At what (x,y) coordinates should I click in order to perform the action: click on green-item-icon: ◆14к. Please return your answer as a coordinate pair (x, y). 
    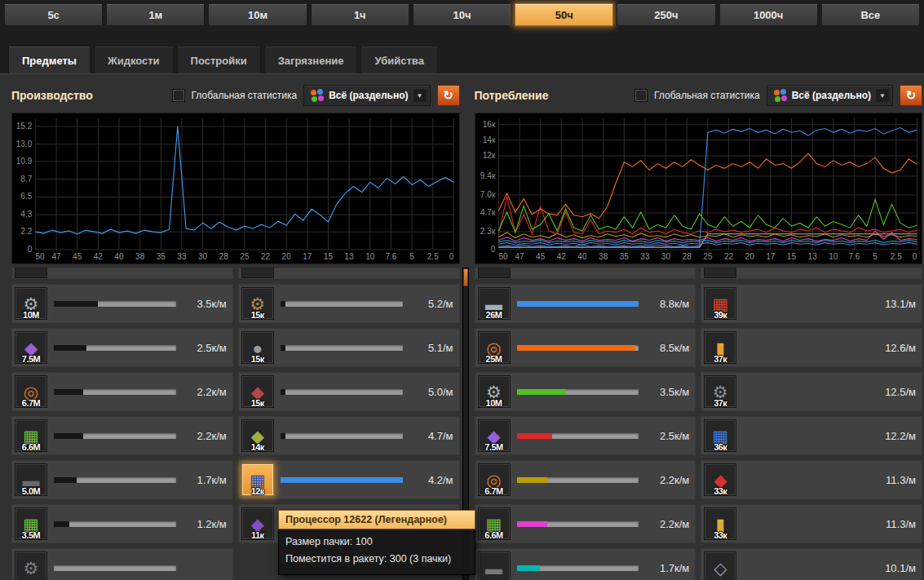
    Looking at the image, I should click on (258, 436).